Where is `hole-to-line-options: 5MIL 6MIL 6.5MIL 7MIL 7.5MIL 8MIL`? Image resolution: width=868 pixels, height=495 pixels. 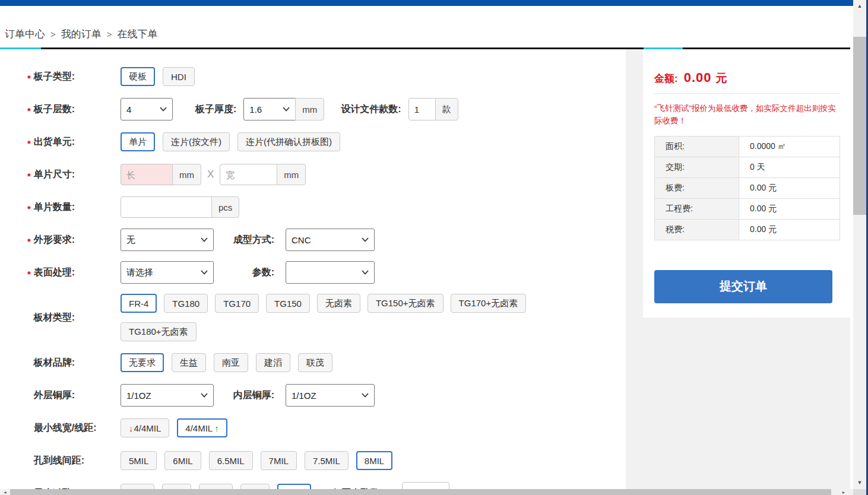
hole-to-line-options: 5MIL 6MIL 6.5MIL 7MIL 7.5MIL 8MIL is located at coordinates (256, 461).